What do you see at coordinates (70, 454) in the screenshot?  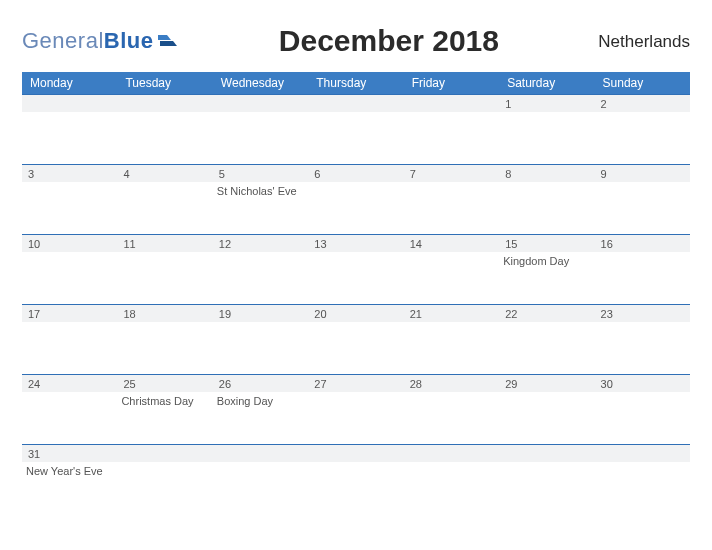 I see `day-number: 31` at bounding box center [70, 454].